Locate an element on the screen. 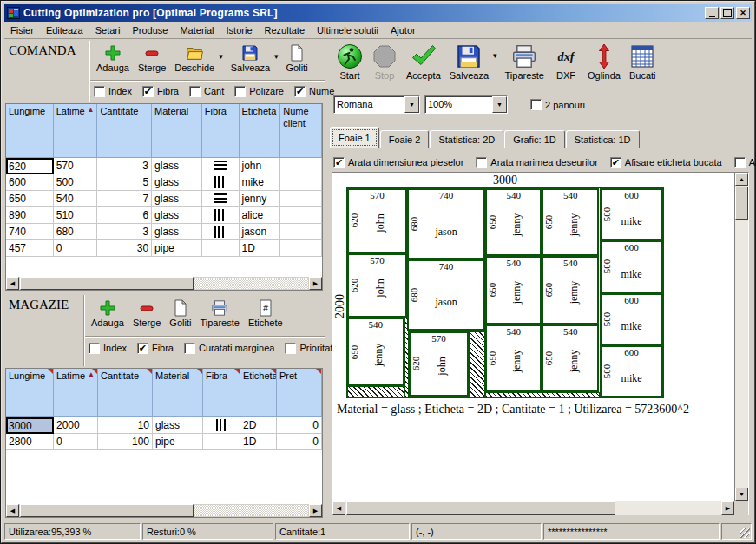  comanda-cell-cantitate: 7 is located at coordinates (125, 200).